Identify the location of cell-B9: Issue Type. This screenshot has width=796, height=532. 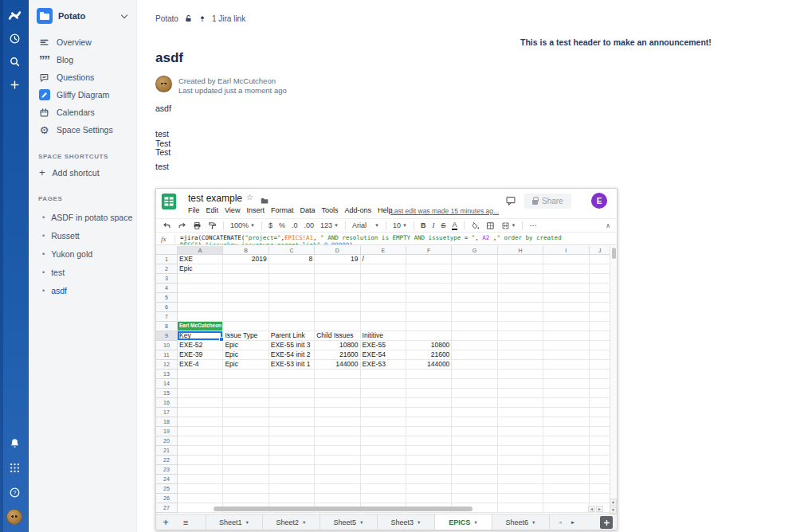
(245, 336).